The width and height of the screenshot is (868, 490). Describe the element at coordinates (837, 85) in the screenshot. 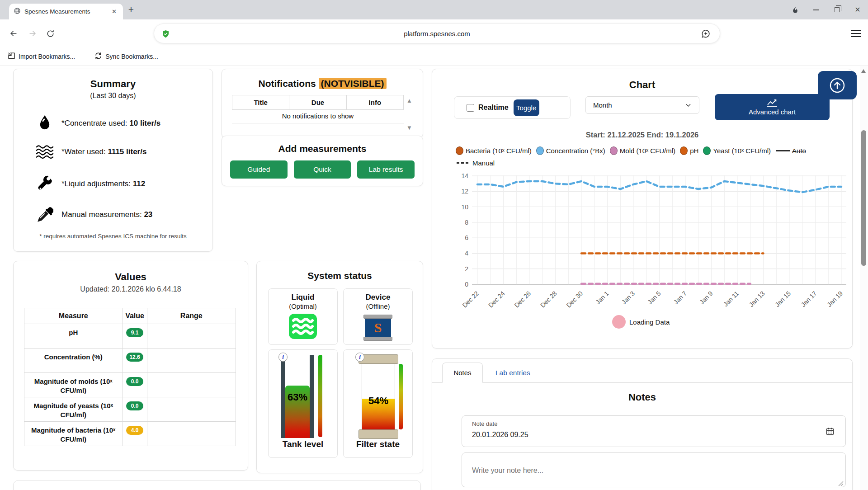

I see `scroll-to-top-button` at that location.